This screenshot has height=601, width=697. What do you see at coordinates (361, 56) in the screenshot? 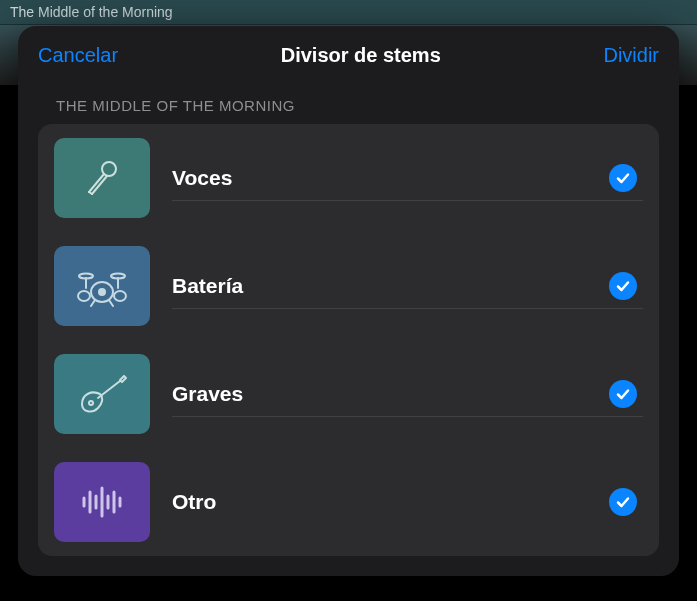
I see `modal-title: Divisor de stems` at bounding box center [361, 56].